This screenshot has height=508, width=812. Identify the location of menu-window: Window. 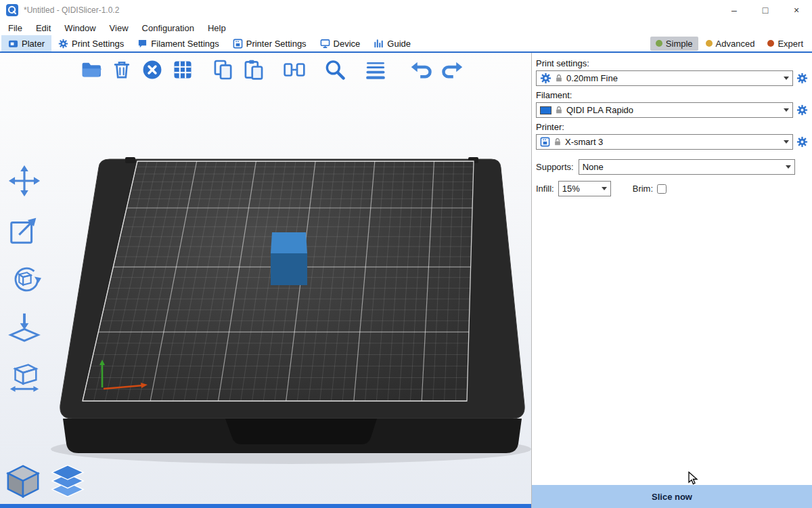
(80, 28).